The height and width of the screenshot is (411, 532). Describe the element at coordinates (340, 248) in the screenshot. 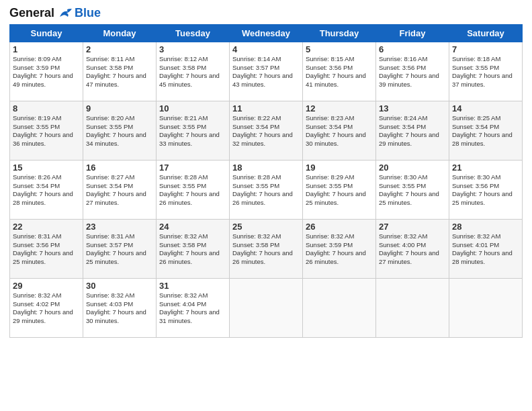

I see `table-row: 26Sunrise: 8:32 AMSunset: 3:59 PMDayligh…` at that location.